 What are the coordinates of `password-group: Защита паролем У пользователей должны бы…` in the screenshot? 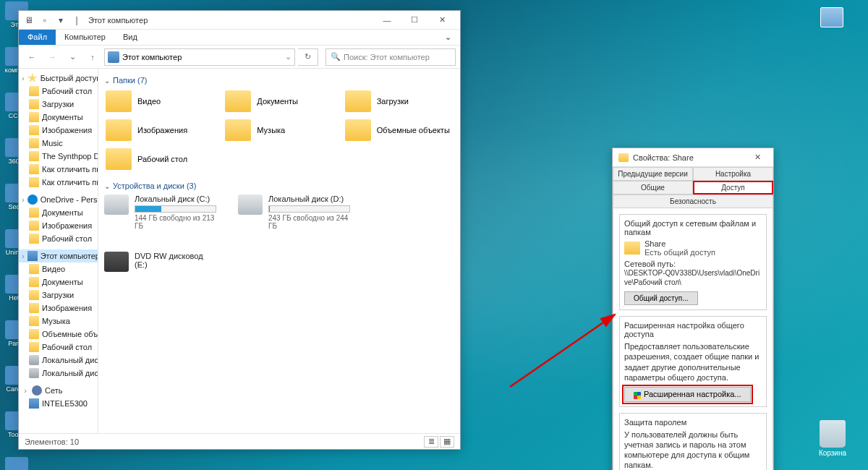 It's located at (693, 441).